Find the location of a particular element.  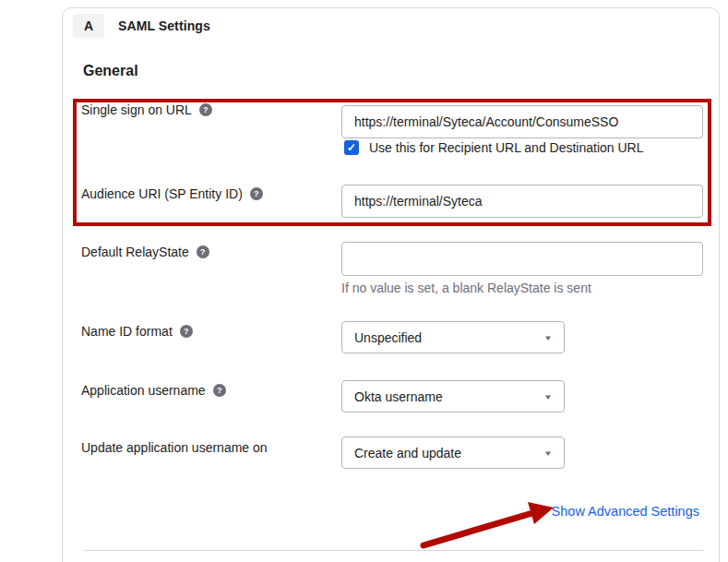

general-section-title: General is located at coordinates (111, 71).